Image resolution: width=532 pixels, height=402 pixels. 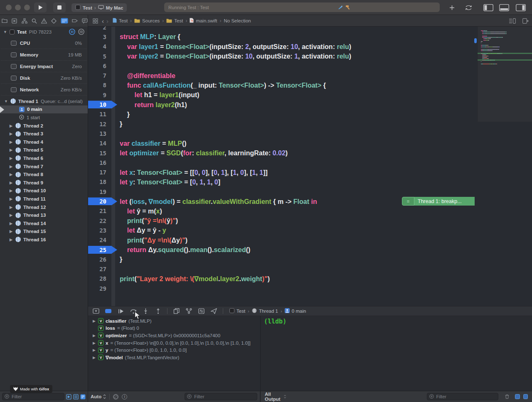 I want to click on code-line-24: 24 print("Δy =\n\(Δy)"), so click(x=283, y=240).